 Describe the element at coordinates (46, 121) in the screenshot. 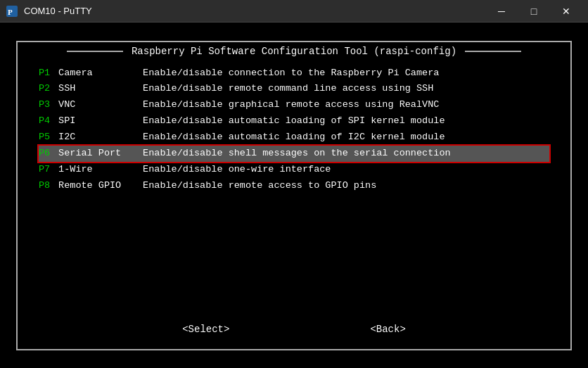

I see `item-code: P4` at that location.